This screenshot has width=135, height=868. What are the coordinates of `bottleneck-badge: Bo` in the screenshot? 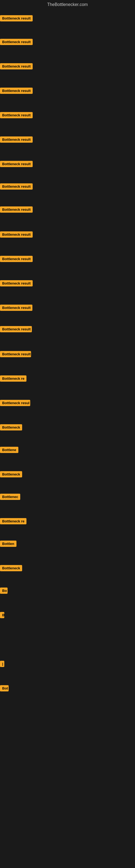 It's located at (4, 591).